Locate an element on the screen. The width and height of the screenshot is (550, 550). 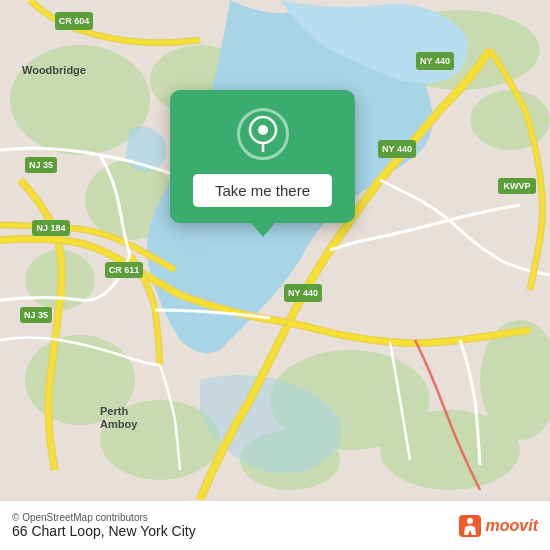
moovit-logo: moovit is located at coordinates (498, 526).